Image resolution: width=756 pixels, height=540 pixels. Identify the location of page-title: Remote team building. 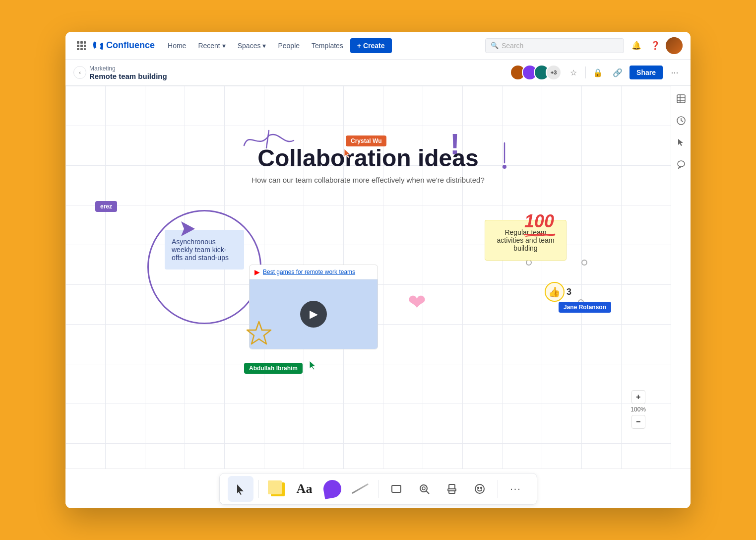
(128, 76).